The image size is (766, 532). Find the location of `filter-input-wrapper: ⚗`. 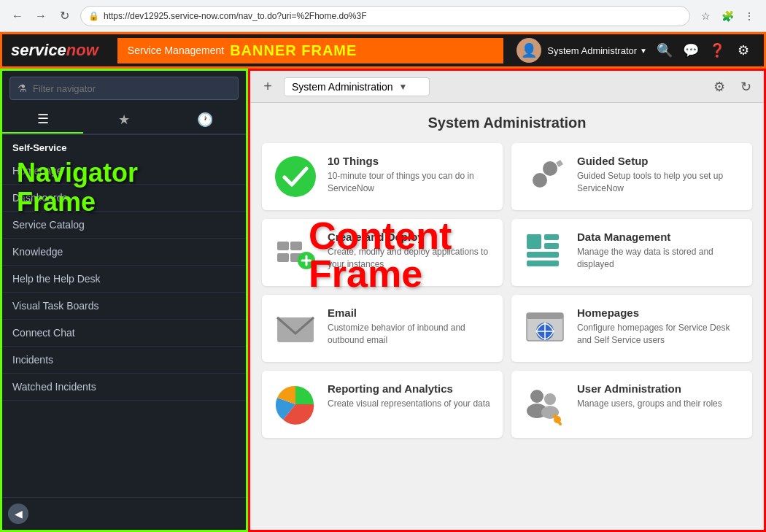

filter-input-wrapper: ⚗ is located at coordinates (124, 88).